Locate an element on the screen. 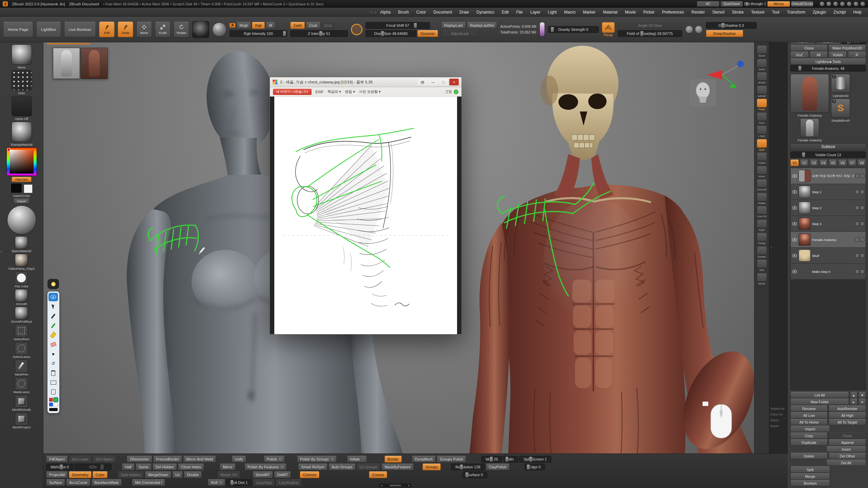 This screenshot has width=868, height=488. menu-item: Stroke is located at coordinates (738, 12).